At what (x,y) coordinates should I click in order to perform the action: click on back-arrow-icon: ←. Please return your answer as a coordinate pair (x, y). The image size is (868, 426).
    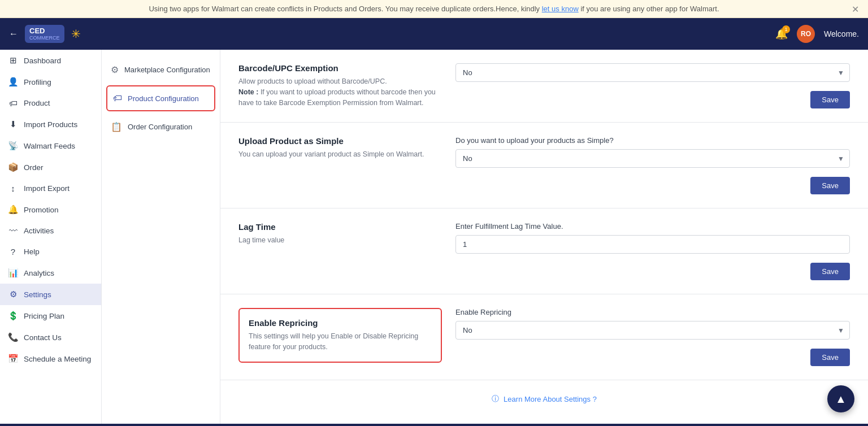
    Looking at the image, I should click on (14, 34).